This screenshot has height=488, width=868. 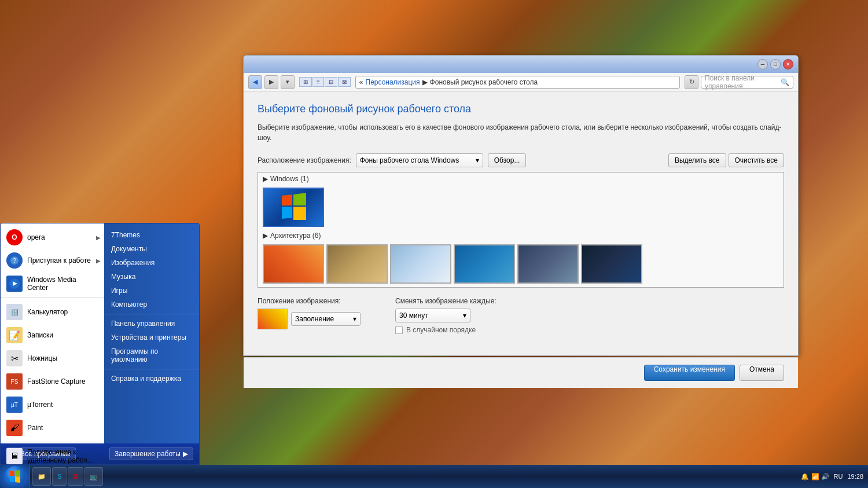 What do you see at coordinates (52, 405) in the screenshot?
I see `start-menu-item-utorrent: µT µTorrent` at bounding box center [52, 405].